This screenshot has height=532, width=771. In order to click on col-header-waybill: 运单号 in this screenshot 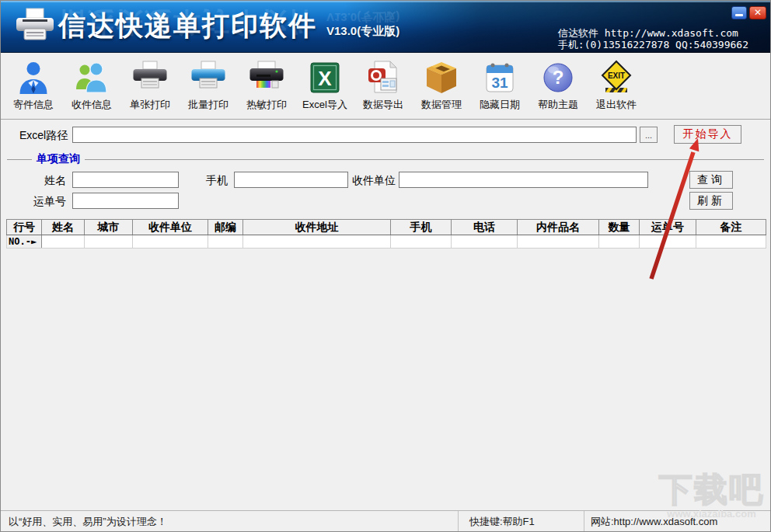, I will do `click(668, 228)`.